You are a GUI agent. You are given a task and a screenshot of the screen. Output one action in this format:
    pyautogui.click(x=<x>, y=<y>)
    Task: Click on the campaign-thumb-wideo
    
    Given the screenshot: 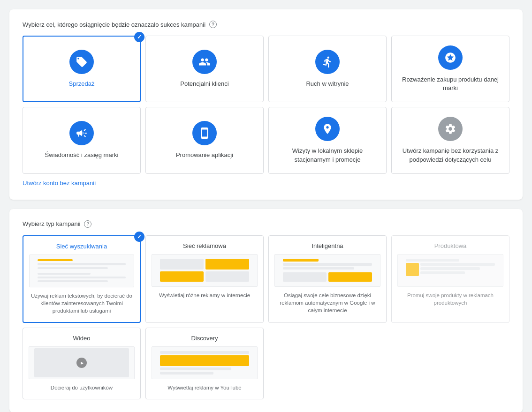 What is the action you would take?
    pyautogui.click(x=82, y=363)
    